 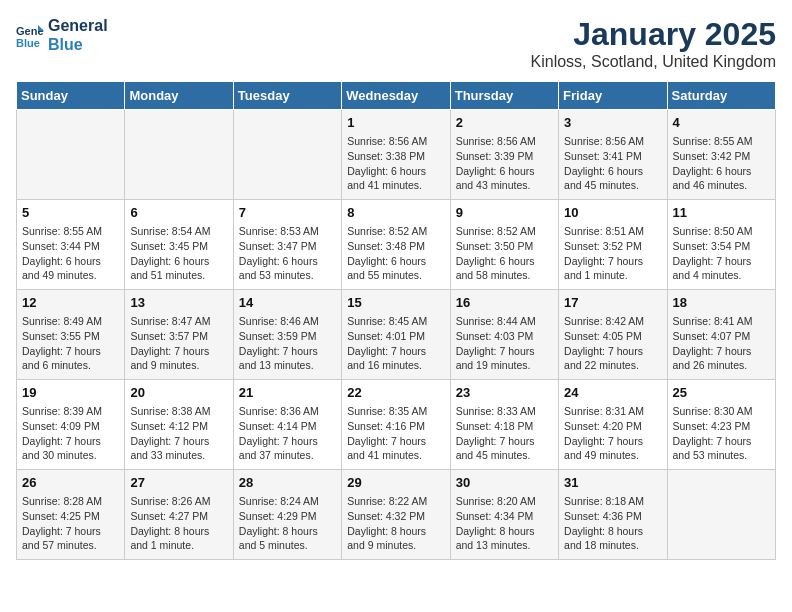 What do you see at coordinates (504, 303) in the screenshot?
I see `day-number: 16` at bounding box center [504, 303].